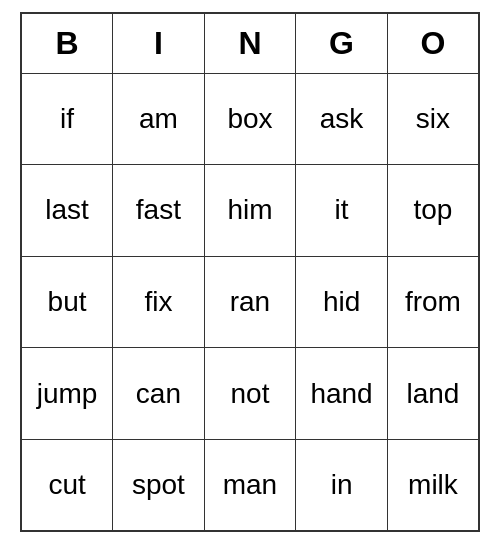 Image resolution: width=500 pixels, height=544 pixels. Describe the element at coordinates (250, 43) in the screenshot. I see `bingo-header: BINGO` at that location.